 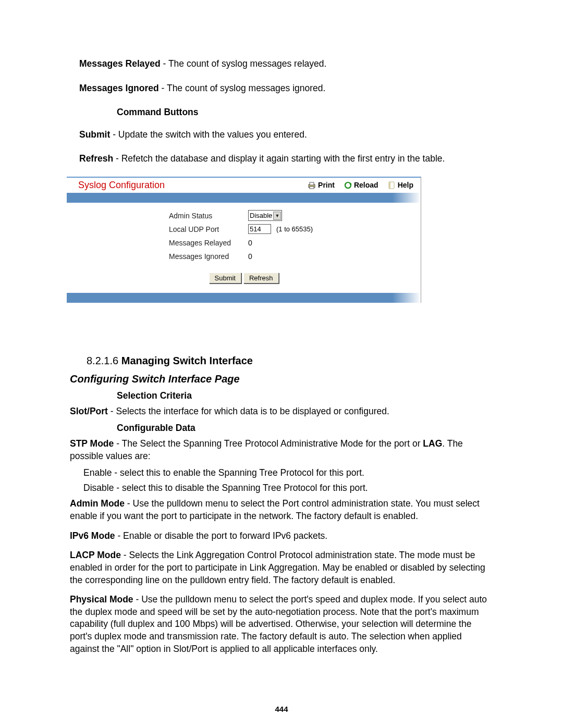 I want to click on lacp-mode-def: LACP Mode - Selects the Link Aggregation…, so click(x=282, y=568).